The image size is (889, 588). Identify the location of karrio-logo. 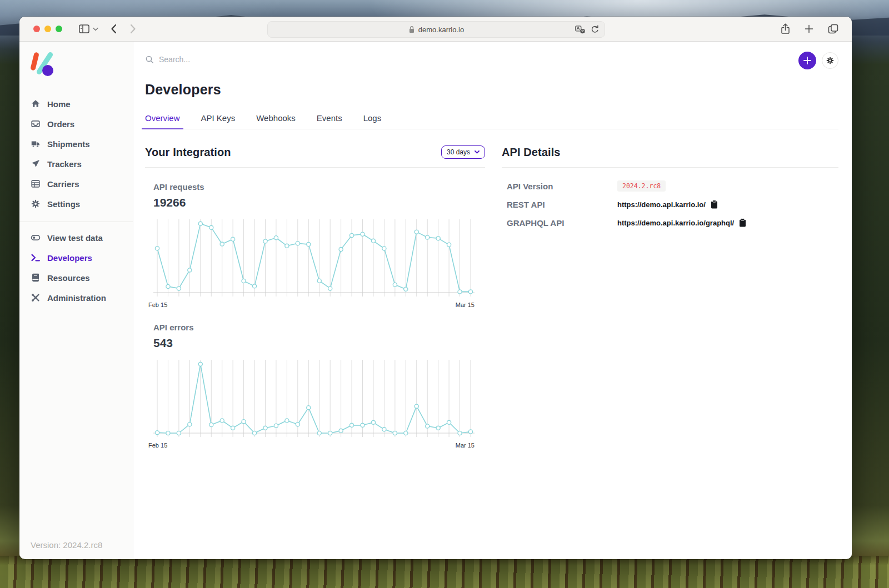
(43, 64).